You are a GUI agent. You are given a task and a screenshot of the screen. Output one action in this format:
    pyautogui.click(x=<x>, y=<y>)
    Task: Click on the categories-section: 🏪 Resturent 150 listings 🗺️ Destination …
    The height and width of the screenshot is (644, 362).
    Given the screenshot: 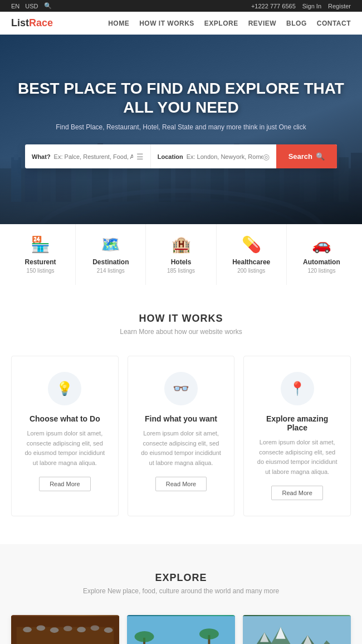 What is the action you would take?
    pyautogui.click(x=181, y=254)
    